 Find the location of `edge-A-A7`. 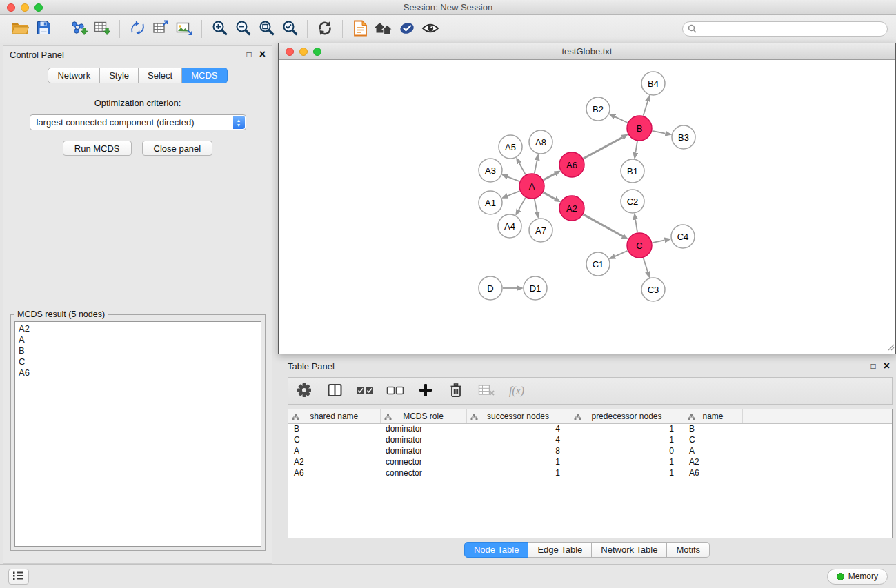

edge-A-A7 is located at coordinates (536, 205).